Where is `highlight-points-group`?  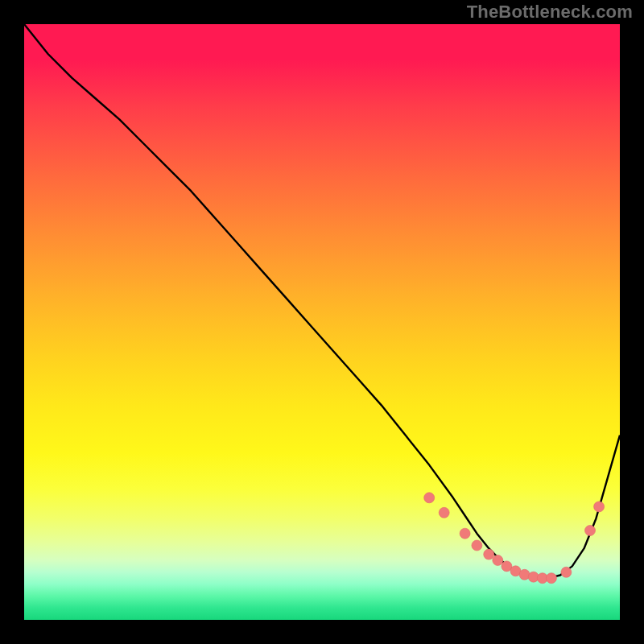
highlight-points-group is located at coordinates (514, 538).